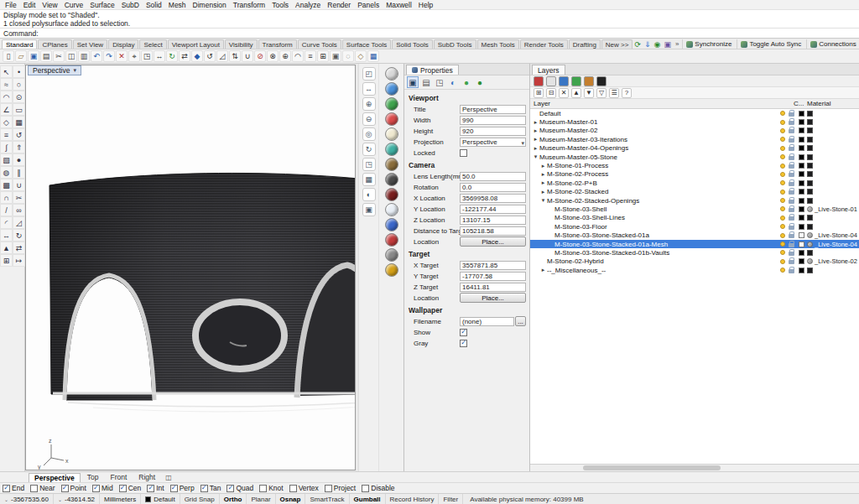 This screenshot has width=859, height=504. Describe the element at coordinates (7, 159) in the screenshot. I see `box-icon: ▧` at that location.